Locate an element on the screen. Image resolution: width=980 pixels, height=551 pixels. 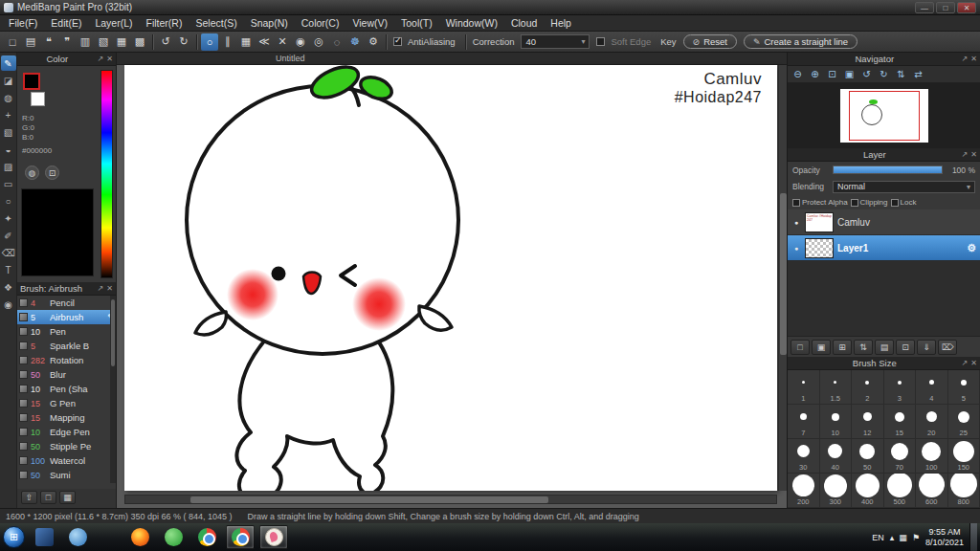
hue-bar is located at coordinates (107, 174).